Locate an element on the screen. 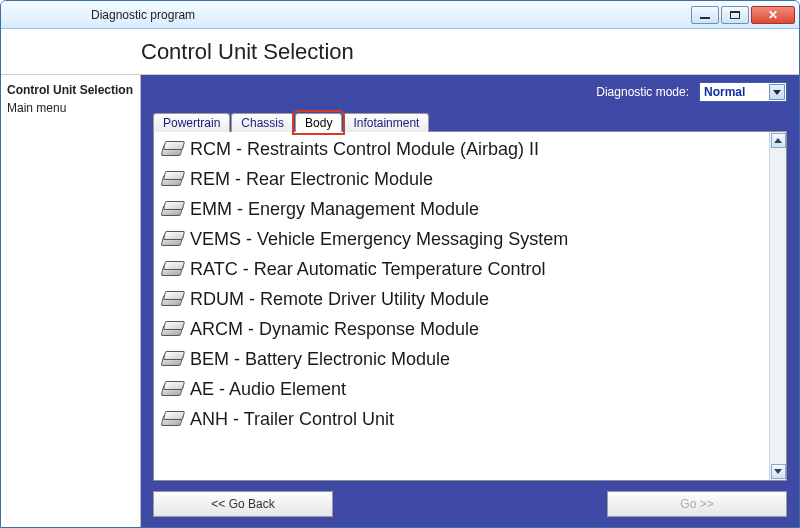  window-controls: ✕ is located at coordinates (743, 15).